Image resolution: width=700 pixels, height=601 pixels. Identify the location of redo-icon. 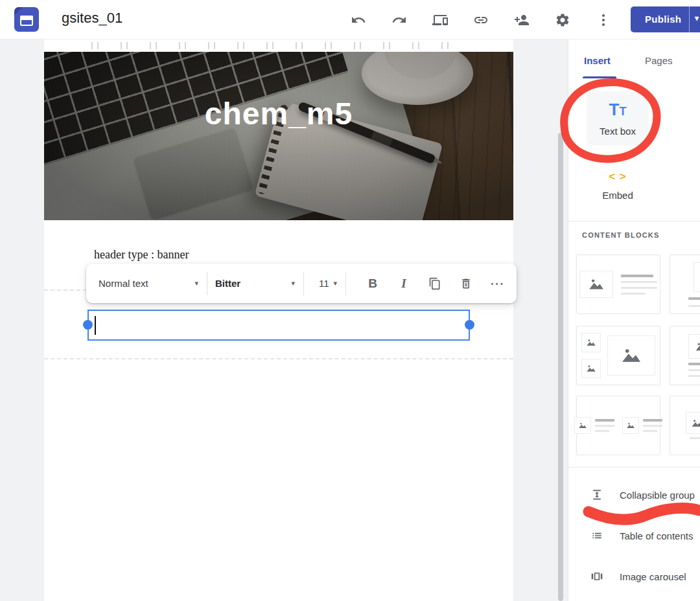
(399, 20).